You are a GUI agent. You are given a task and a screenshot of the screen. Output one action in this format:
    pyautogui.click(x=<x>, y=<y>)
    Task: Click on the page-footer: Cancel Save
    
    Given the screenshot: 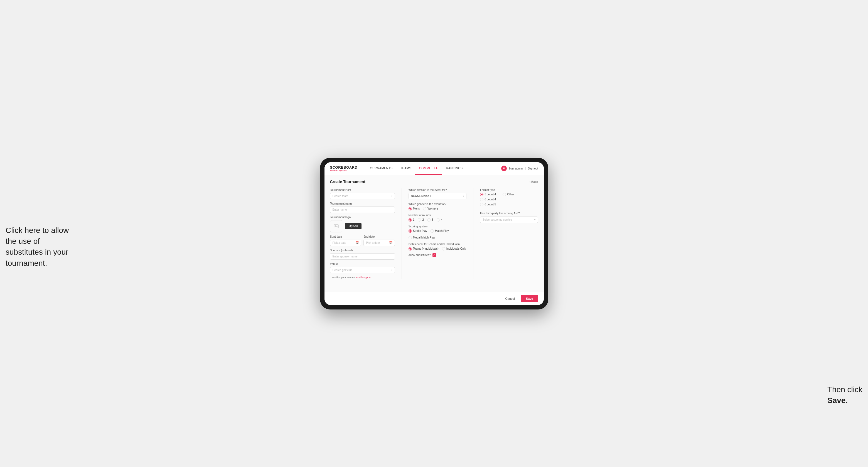 What is the action you would take?
    pyautogui.click(x=434, y=299)
    